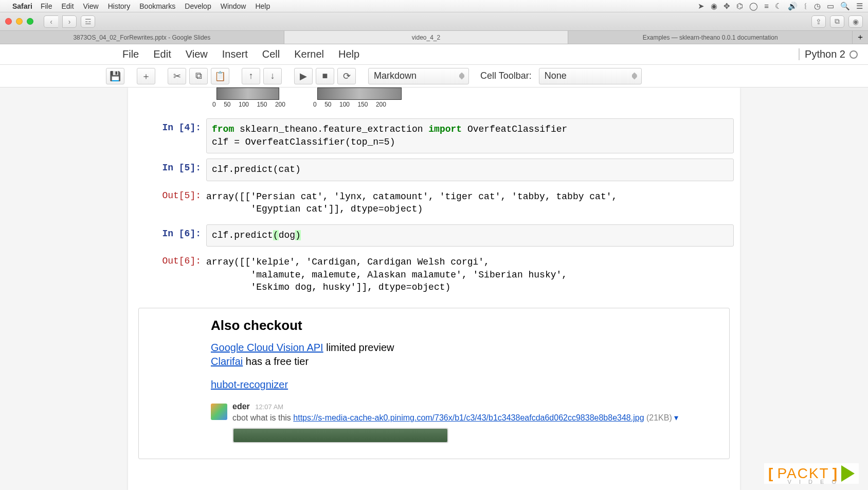  What do you see at coordinates (170, 136) in the screenshot?
I see `prompt-in-4: In [4]:` at bounding box center [170, 136].